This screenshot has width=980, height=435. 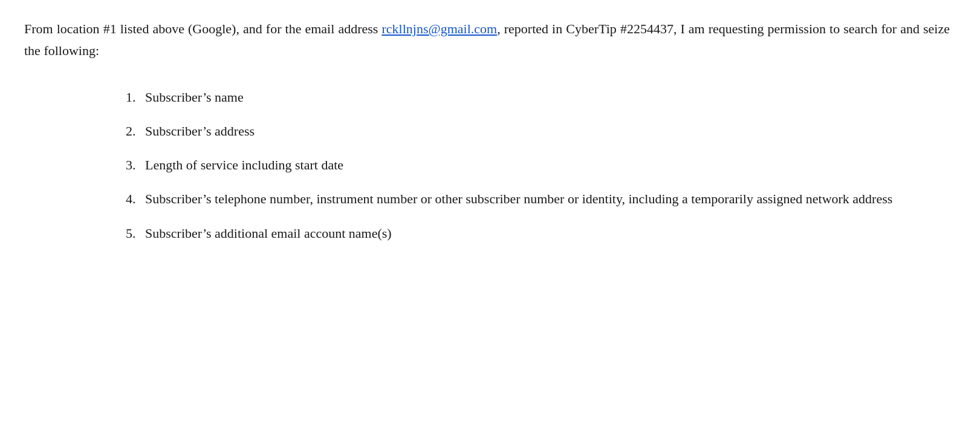 What do you see at coordinates (439, 29) in the screenshot?
I see `email-link: rckllnjns@gmail.com` at bounding box center [439, 29].